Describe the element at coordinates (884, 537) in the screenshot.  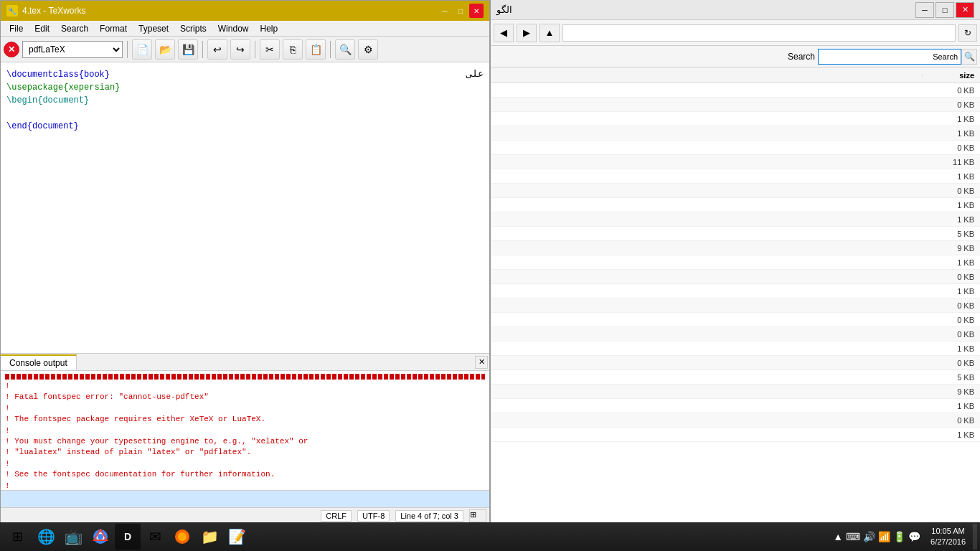
I see `network-wifi-icon: 📶` at that location.